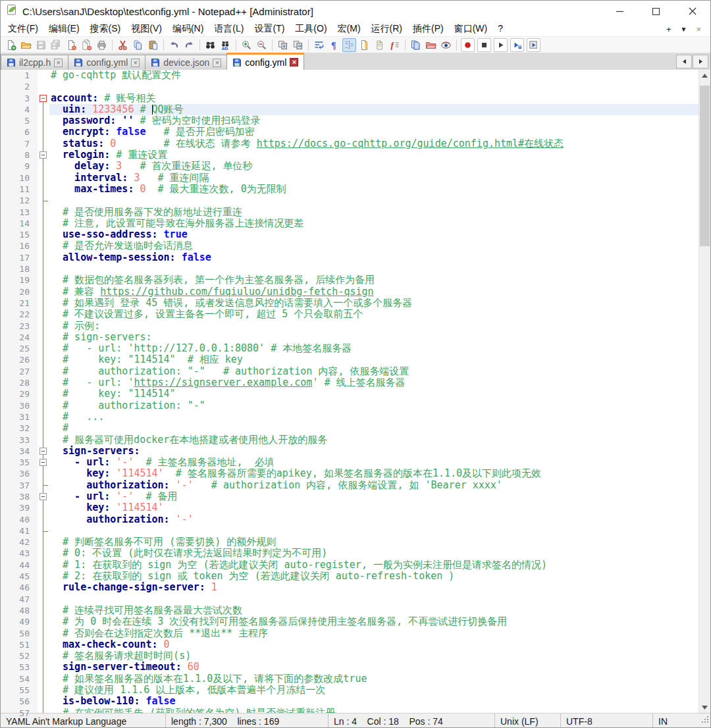  I want to click on code-line-1: # go-cqhttp 默认配置文件, so click(374, 75).